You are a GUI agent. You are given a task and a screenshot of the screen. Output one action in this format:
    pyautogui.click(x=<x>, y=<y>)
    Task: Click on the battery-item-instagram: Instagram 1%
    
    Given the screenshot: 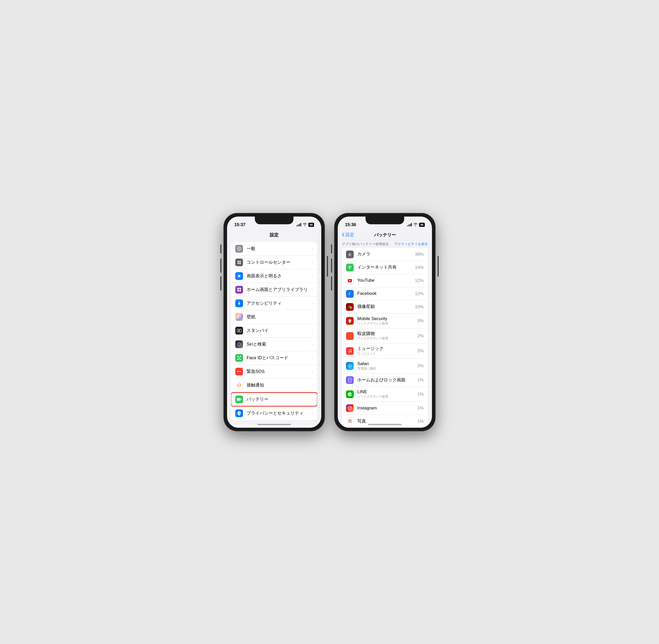 What is the action you would take?
    pyautogui.click(x=385, y=408)
    